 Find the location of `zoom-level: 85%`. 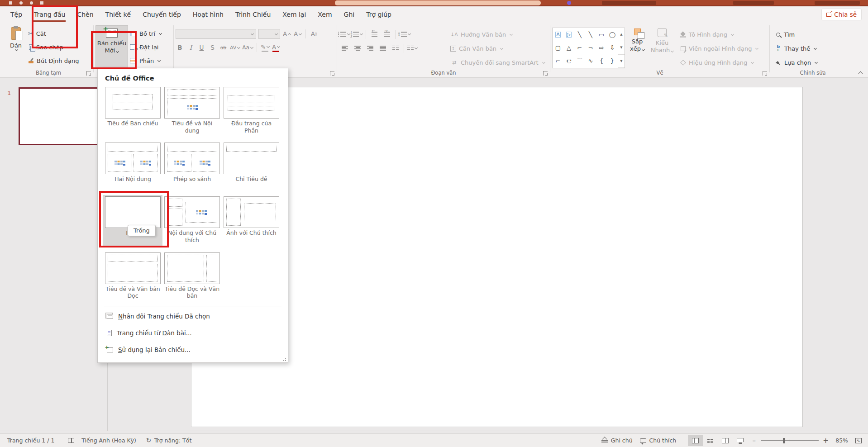

zoom-level: 85% is located at coordinates (842, 441).